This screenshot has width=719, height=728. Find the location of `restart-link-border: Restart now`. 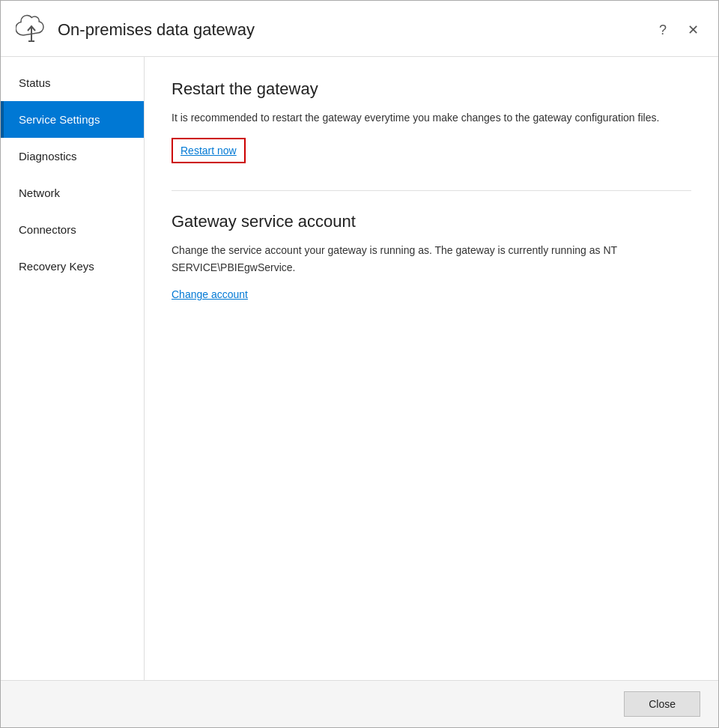

restart-link-border: Restart now is located at coordinates (208, 151).